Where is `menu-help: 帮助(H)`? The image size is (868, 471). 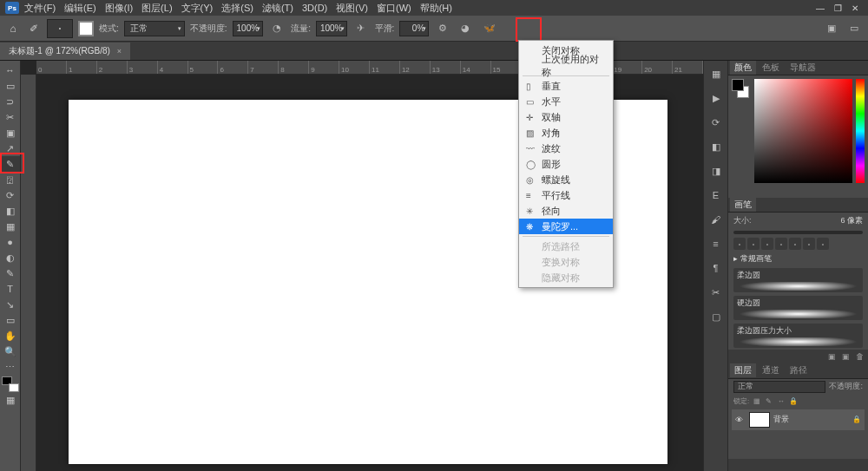
menu-help: 帮助(H) is located at coordinates (436, 9).